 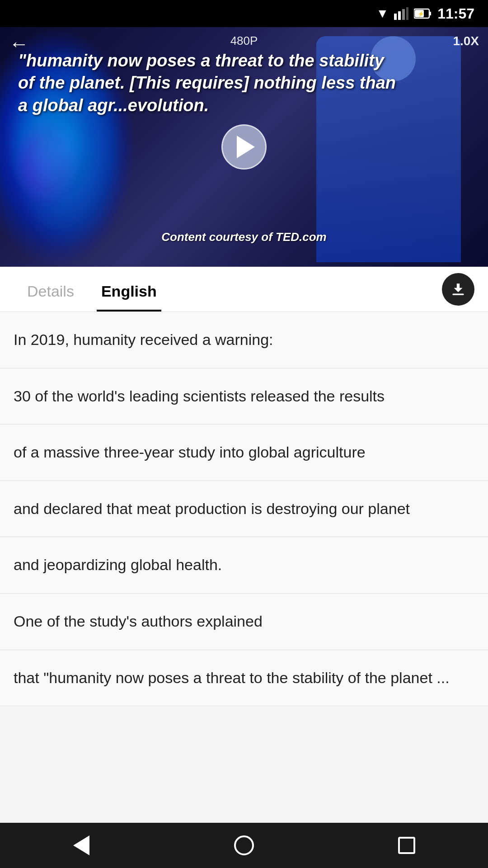 What do you see at coordinates (81, 845) in the screenshot?
I see `nav-back-button` at bounding box center [81, 845].